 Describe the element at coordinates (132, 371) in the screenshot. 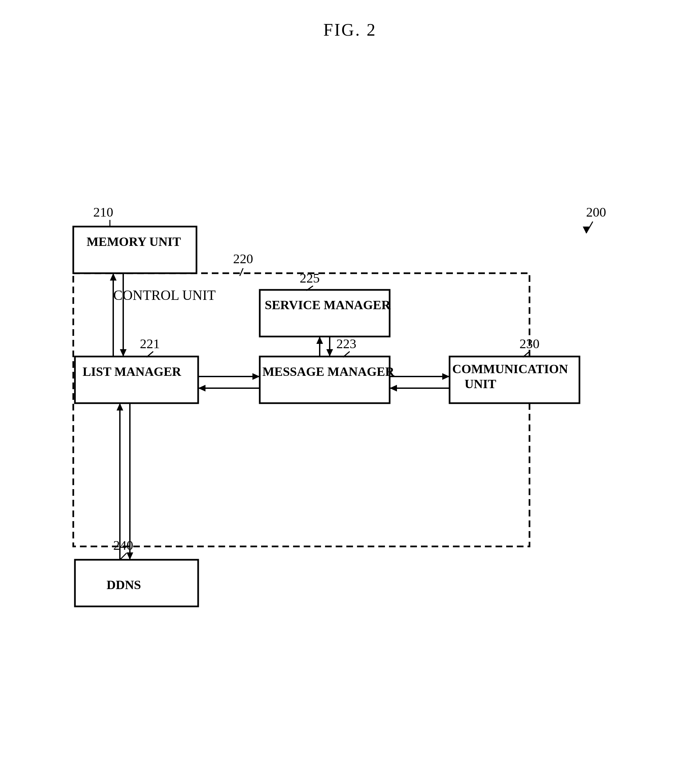

I see `list-manager-text: LIST MANAGER` at that location.